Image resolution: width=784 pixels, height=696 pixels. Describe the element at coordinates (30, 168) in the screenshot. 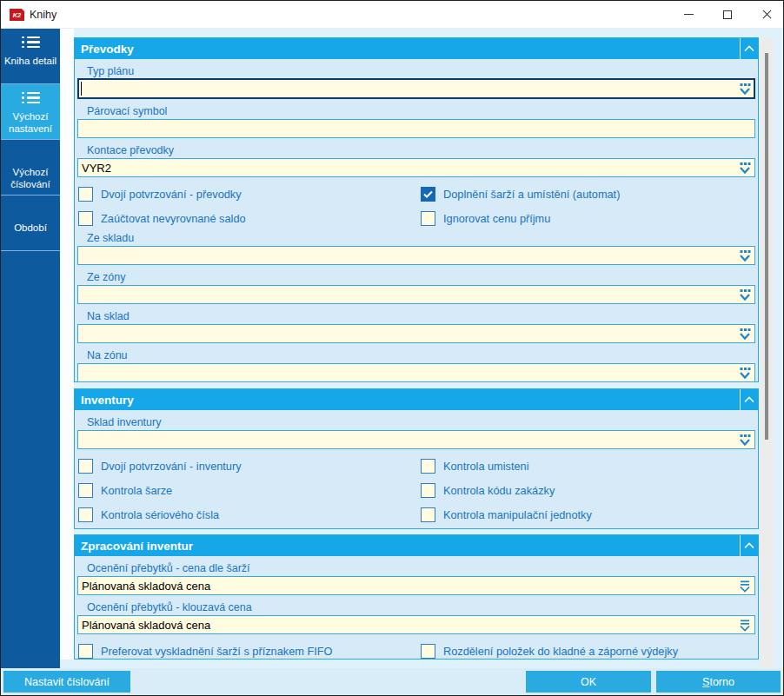

I see `sidebar-item-vychozi-cislovani: Výchozí číslování` at that location.